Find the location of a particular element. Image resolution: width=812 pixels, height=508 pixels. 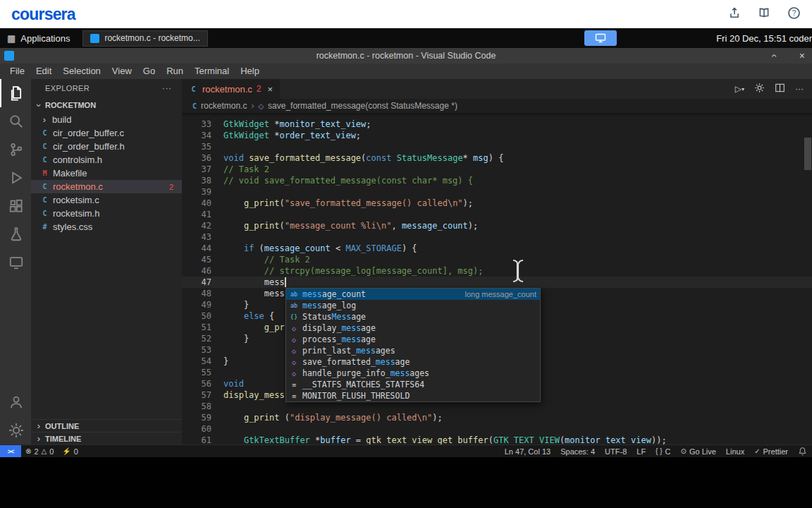

code-line: 38// void save_formatted_message(const c… is located at coordinates (497, 181).